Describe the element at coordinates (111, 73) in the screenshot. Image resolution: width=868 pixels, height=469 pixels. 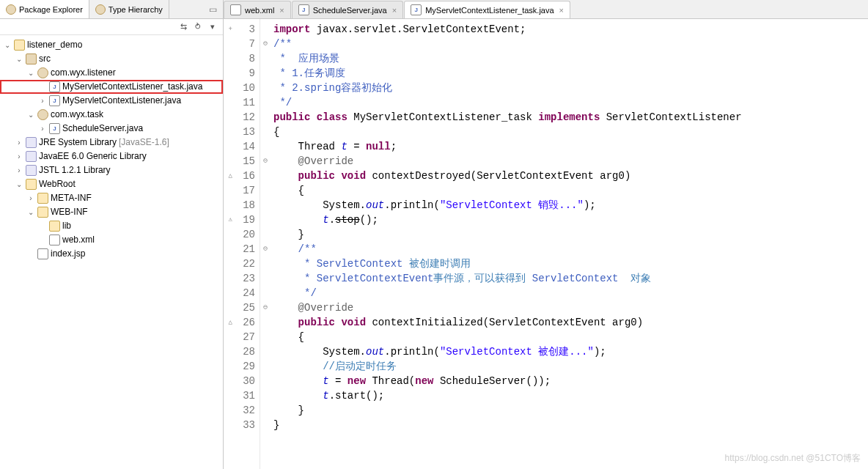
I see `tree-item: ⌄com.wyx.listener` at that location.